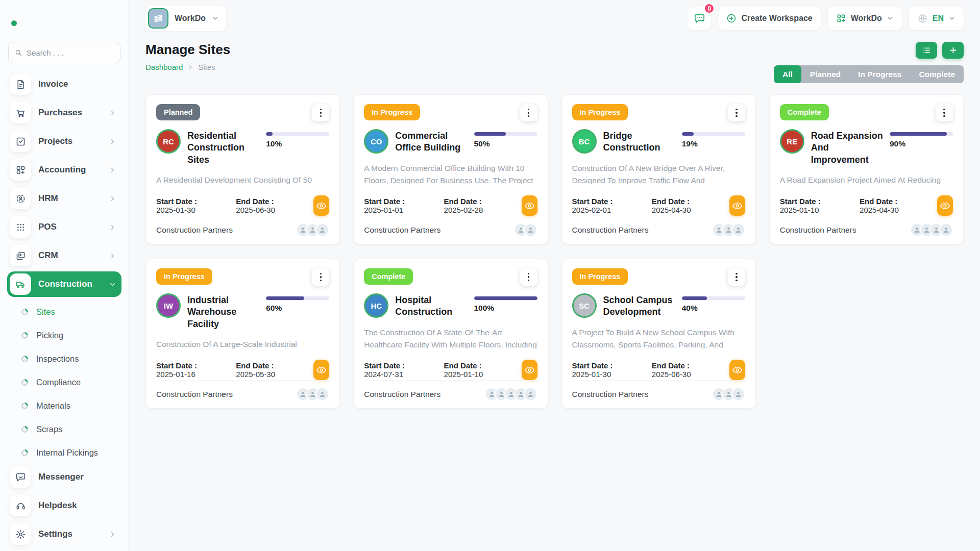 This screenshot has width=980, height=551. What do you see at coordinates (64, 21) in the screenshot?
I see `app-logo` at bounding box center [64, 21].